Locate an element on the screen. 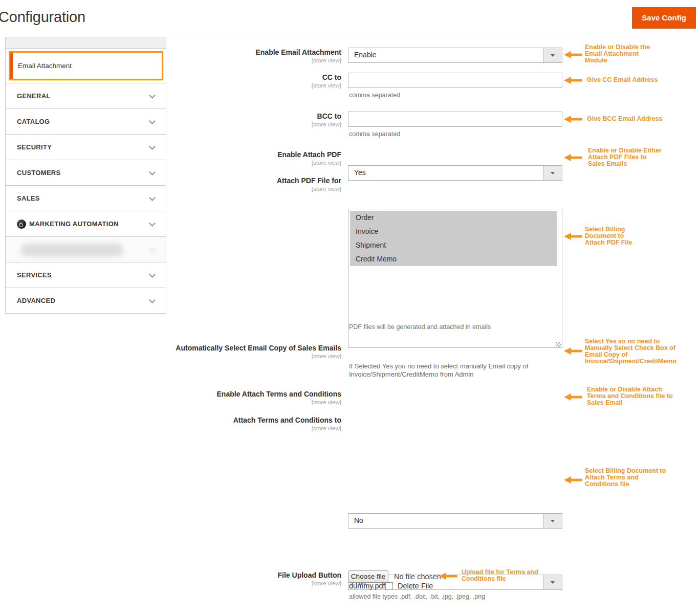  uploaded-file-name: dummy.pdf is located at coordinates (367, 586).